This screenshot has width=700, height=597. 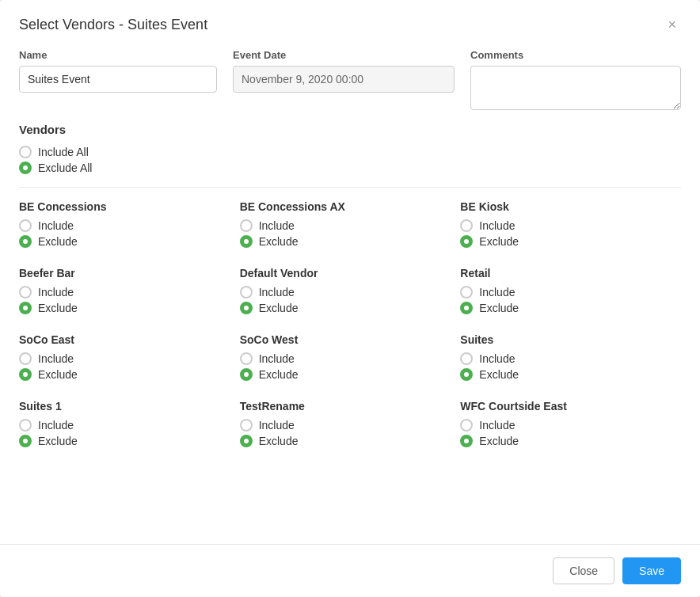 What do you see at coordinates (671, 25) in the screenshot?
I see `modal-close-button: ×` at bounding box center [671, 25].